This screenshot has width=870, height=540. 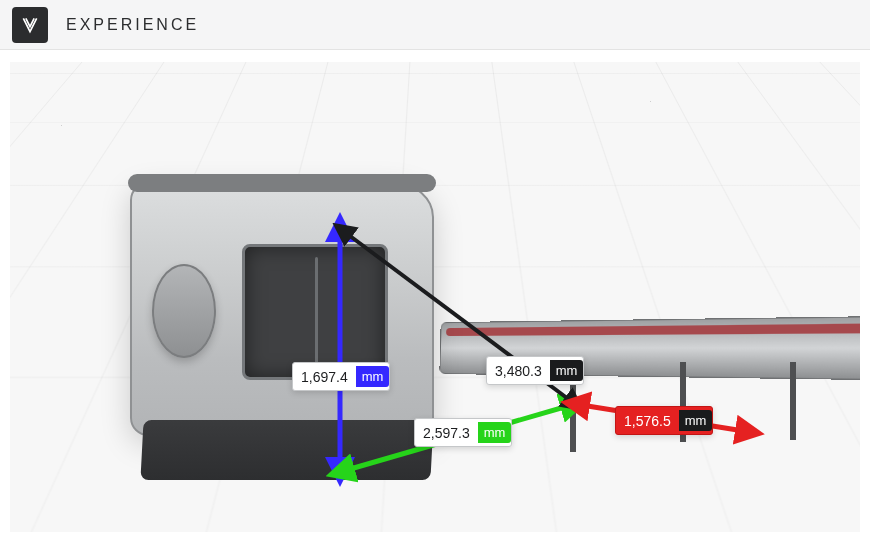 What do you see at coordinates (435, 25) in the screenshot?
I see `app-header: EXPERIENCE` at bounding box center [435, 25].